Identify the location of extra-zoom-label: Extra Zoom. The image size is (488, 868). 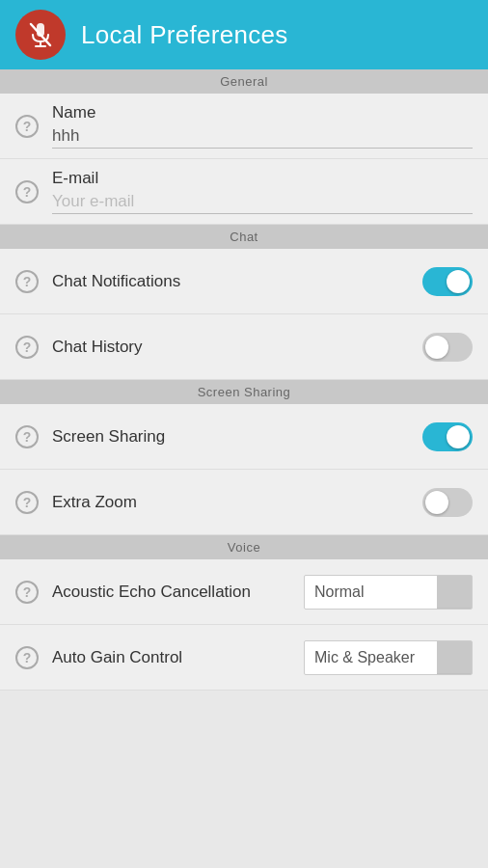
(237, 502).